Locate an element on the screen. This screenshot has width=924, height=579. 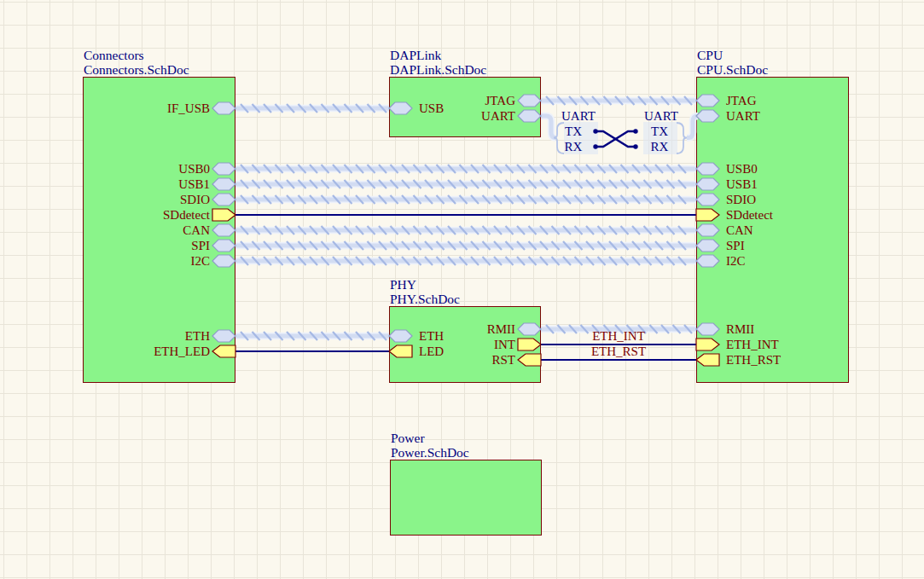
port-phy-rst is located at coordinates (529, 360).